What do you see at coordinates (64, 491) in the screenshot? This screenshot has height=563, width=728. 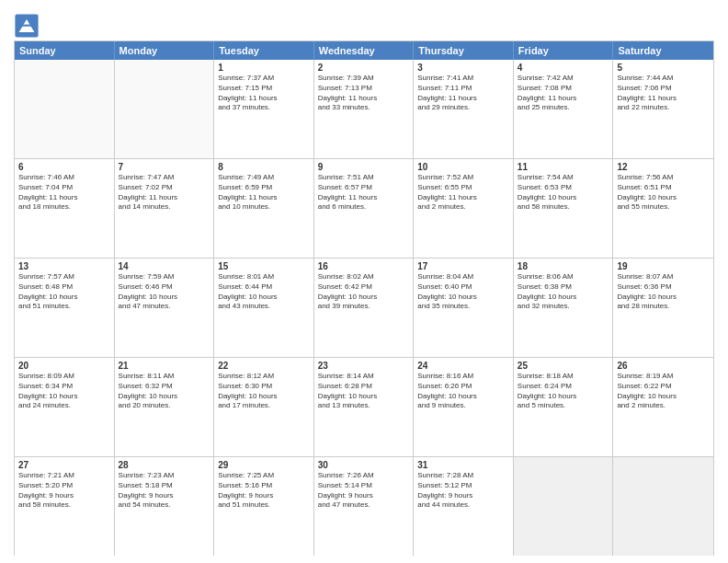 I see `day-info: Sunrise: 7:21 AM Sunset: 5:20 PM Dayligh…` at bounding box center [64, 491].